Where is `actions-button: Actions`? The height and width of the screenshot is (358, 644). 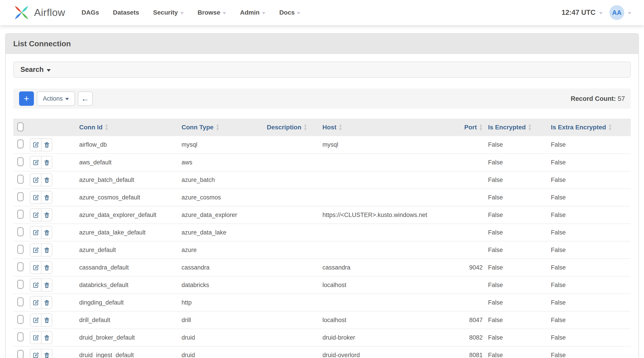
actions-button: Actions is located at coordinates (56, 99).